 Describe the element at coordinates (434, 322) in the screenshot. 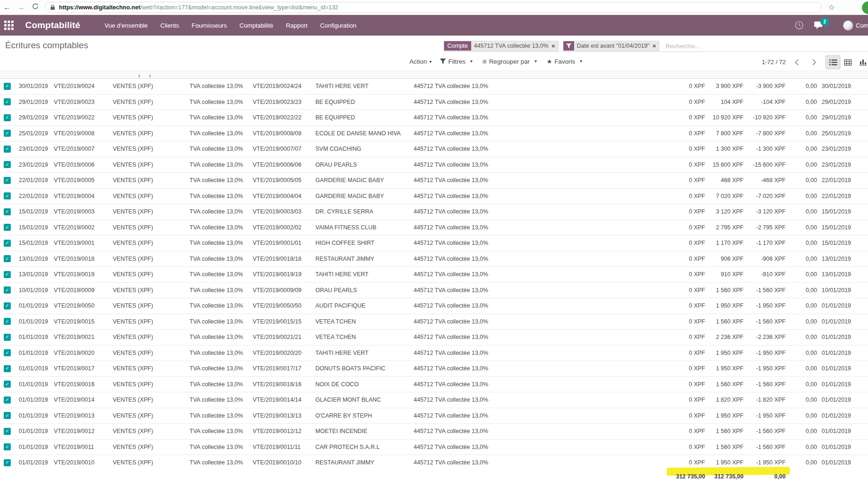

I see `table-row: 01/01/2019 VTE/2019/0015 VENTES (XPF) TV…` at that location.